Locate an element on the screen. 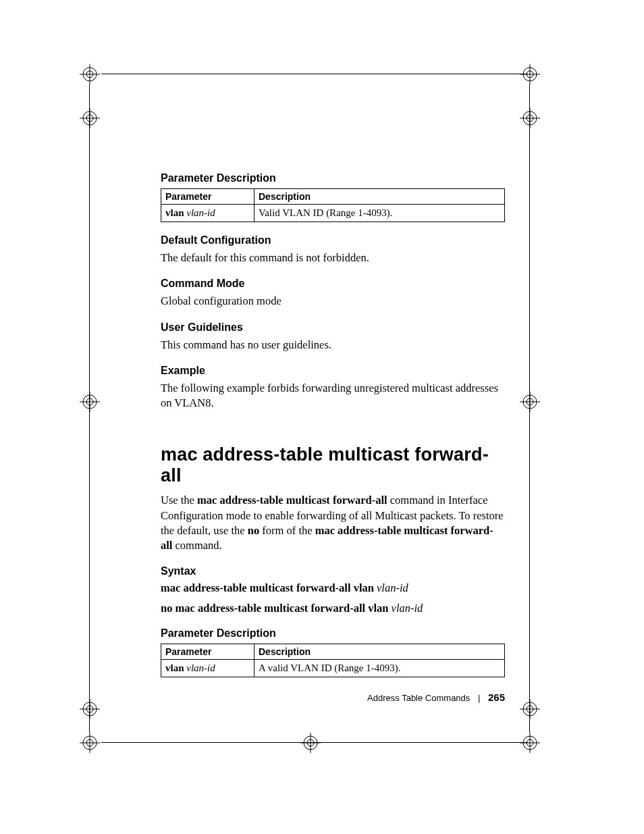 The image size is (644, 834). section-heading: Syntax is located at coordinates (333, 571).